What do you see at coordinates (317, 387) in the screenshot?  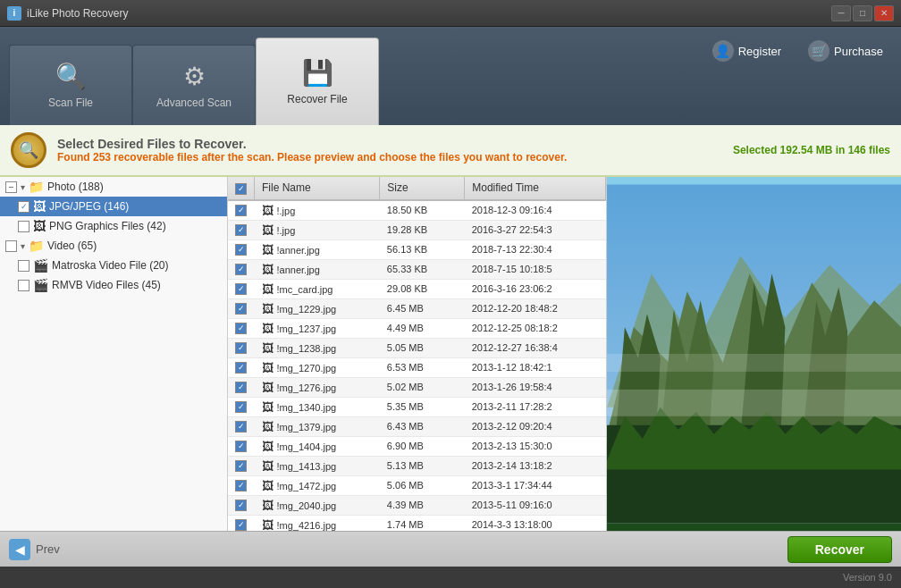 I see `row-filename: 🖼!mg_1276.jpg` at bounding box center [317, 387].